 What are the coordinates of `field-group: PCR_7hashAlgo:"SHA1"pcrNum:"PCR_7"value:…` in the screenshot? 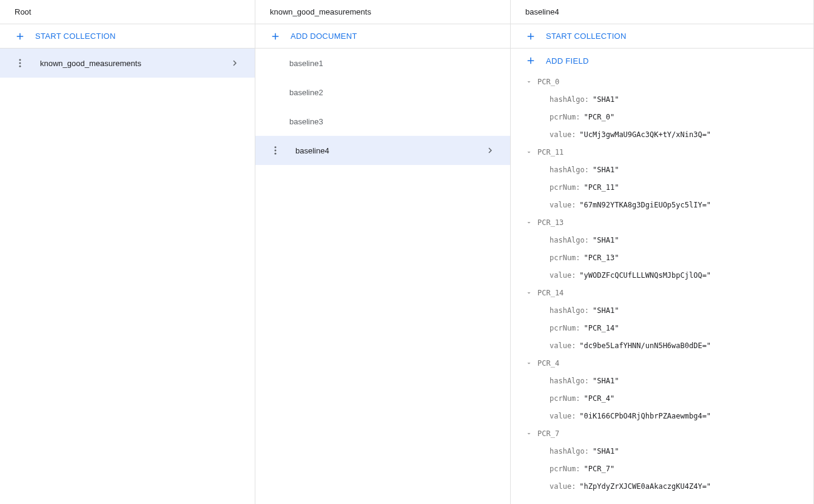 It's located at (662, 460).